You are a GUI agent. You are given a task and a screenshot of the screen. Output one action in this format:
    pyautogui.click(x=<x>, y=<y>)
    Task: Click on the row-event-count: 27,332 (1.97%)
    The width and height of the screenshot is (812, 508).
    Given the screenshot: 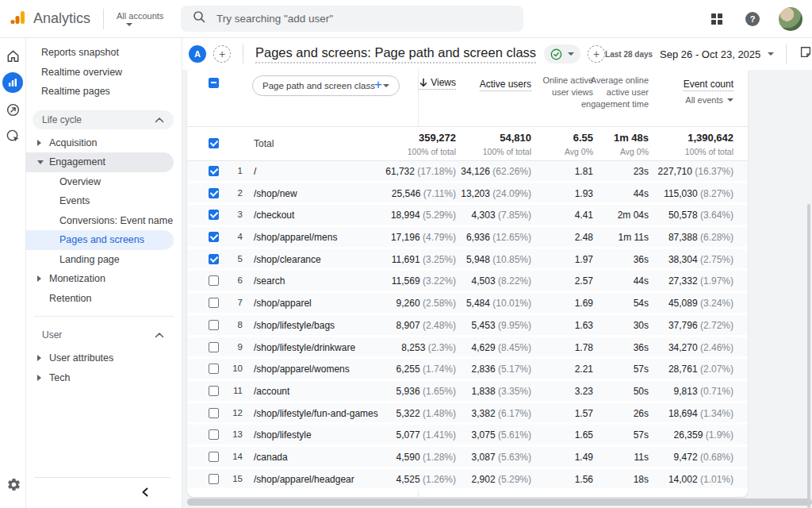 What is the action you would take?
    pyautogui.click(x=674, y=281)
    